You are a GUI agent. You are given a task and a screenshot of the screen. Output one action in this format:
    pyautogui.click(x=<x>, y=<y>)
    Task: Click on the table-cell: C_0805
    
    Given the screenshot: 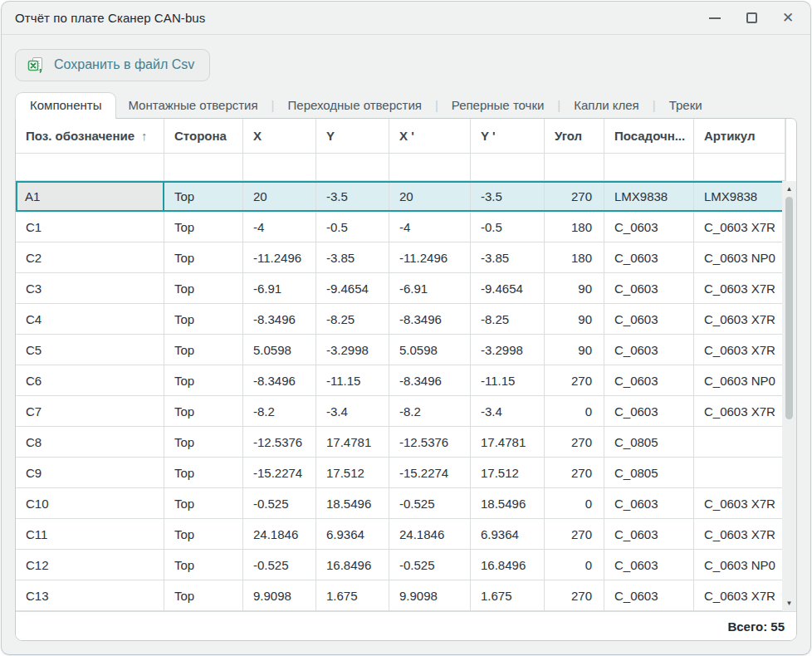 What is the action you would take?
    pyautogui.click(x=649, y=473)
    